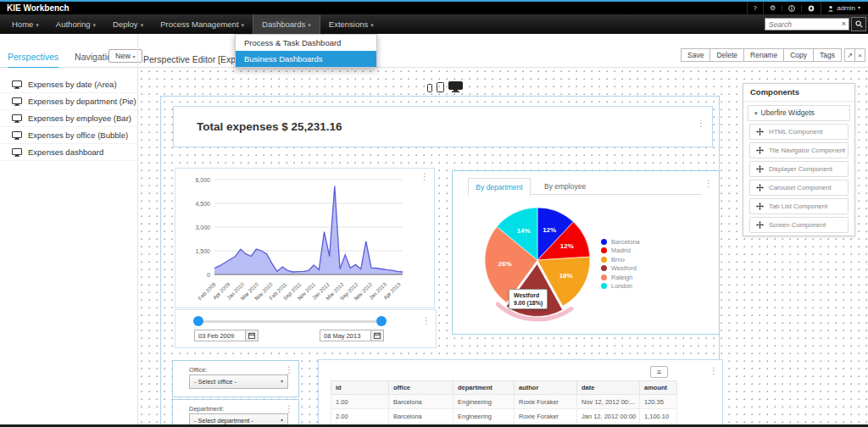  What do you see at coordinates (195, 59) in the screenshot?
I see `perspective-editor-title: Perspective Editor [Expen` at bounding box center [195, 59].